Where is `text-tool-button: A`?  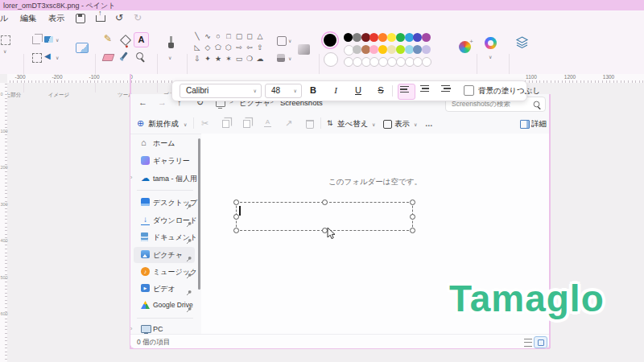
text-tool-button: A is located at coordinates (142, 40).